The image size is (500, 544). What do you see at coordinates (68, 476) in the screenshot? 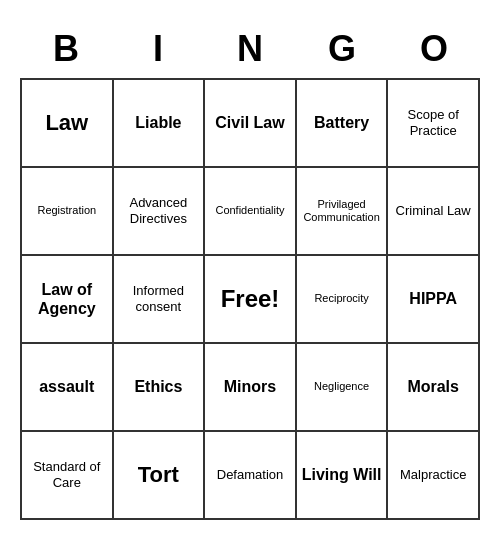
I see `bingo-cell-20: Standard of Care` at bounding box center [68, 476].